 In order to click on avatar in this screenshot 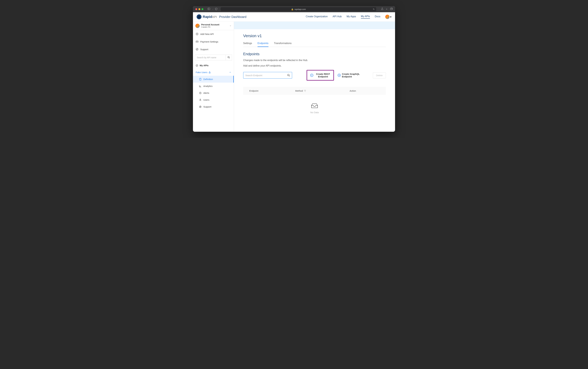, I will do `click(387, 17)`.